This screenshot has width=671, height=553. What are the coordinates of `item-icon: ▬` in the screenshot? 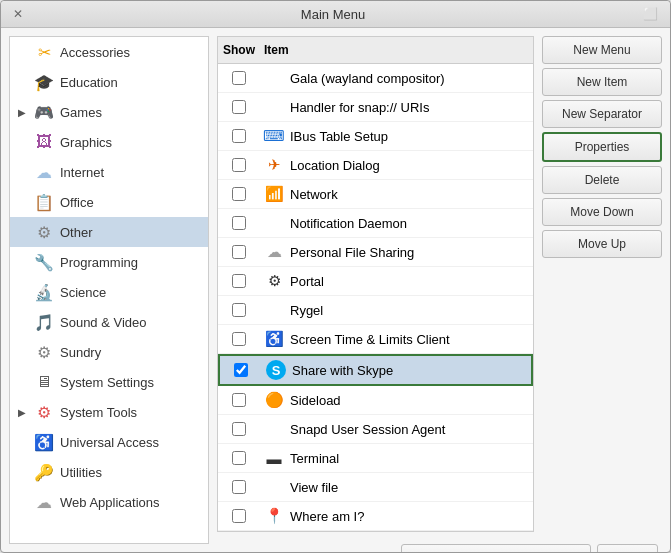 It's located at (274, 458).